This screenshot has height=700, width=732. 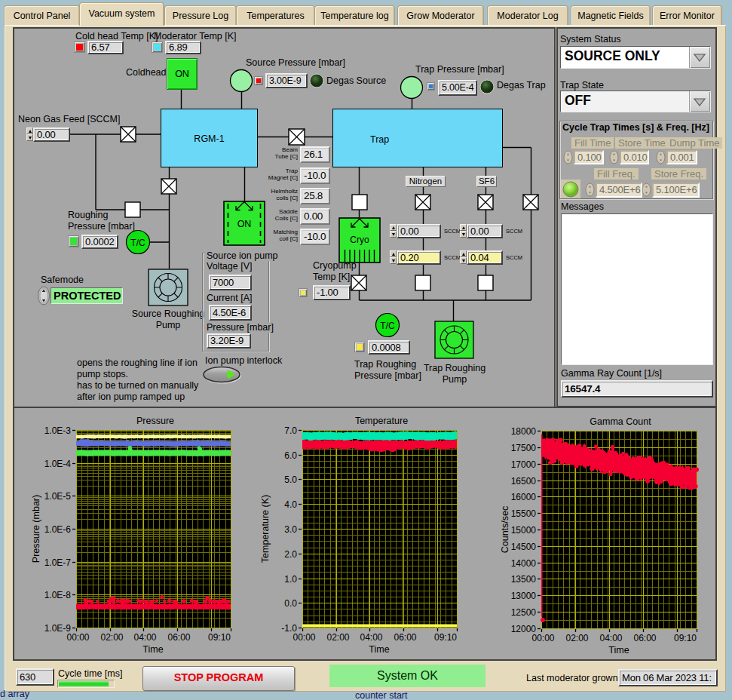 What do you see at coordinates (58, 496) in the screenshot?
I see `svg-text: 1.0E-5` at bounding box center [58, 496].